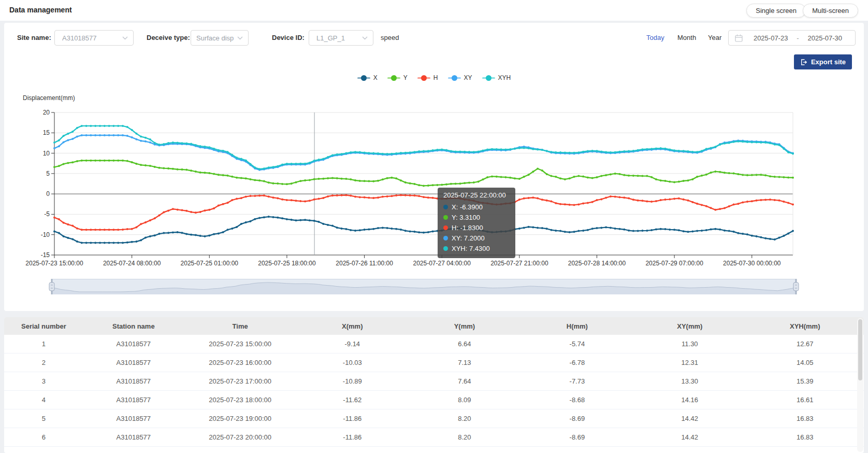  Describe the element at coordinates (40, 10) in the screenshot. I see `page-title: Data management` at that location.